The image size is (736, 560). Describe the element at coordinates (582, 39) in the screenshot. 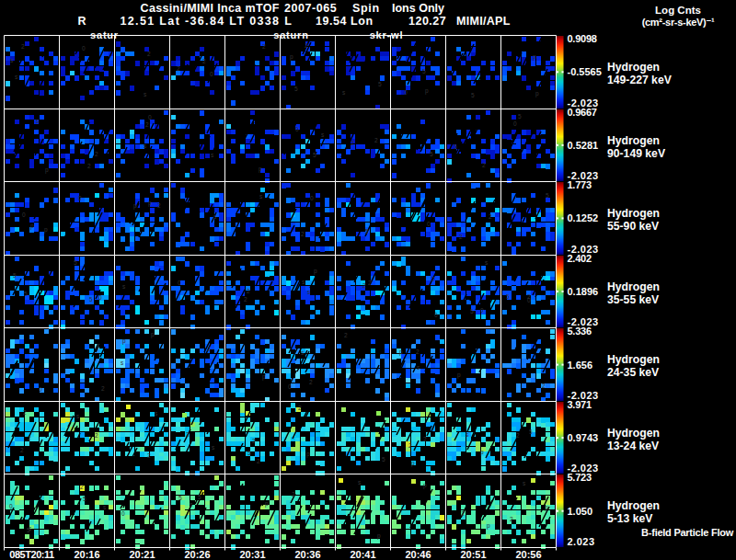

I see `svg-text: 0.9098` at that location.